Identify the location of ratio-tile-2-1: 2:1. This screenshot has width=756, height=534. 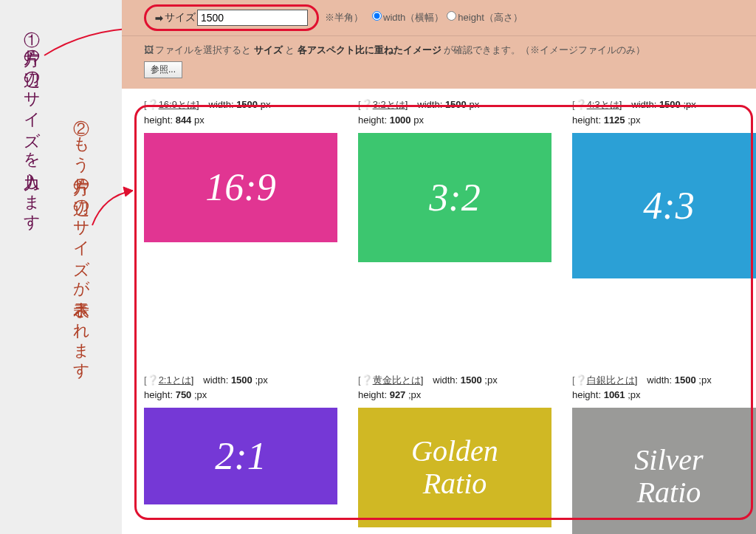
(241, 456).